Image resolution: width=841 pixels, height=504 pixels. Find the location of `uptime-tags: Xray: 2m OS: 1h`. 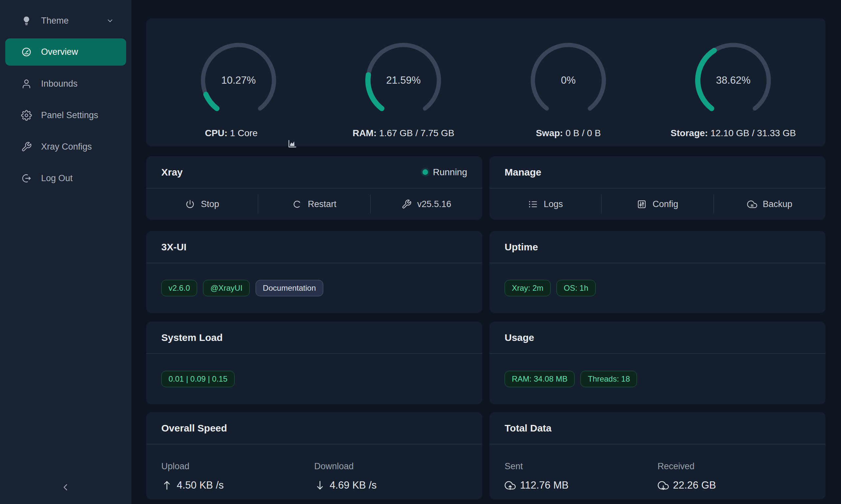

uptime-tags: Xray: 2m OS: 1h is located at coordinates (657, 288).